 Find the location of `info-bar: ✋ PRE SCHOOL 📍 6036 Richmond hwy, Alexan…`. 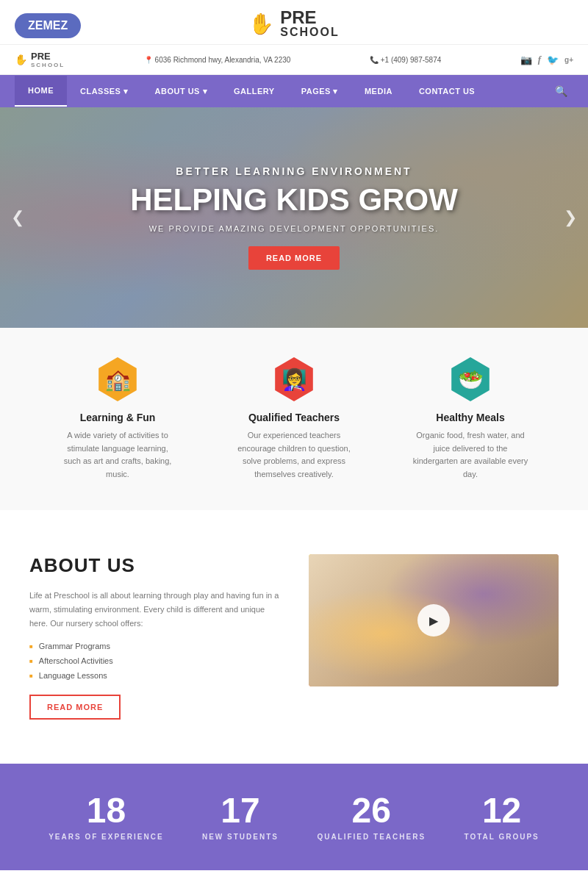

info-bar: ✋ PRE SCHOOL 📍 6036 Richmond hwy, Alexan… is located at coordinates (294, 60).